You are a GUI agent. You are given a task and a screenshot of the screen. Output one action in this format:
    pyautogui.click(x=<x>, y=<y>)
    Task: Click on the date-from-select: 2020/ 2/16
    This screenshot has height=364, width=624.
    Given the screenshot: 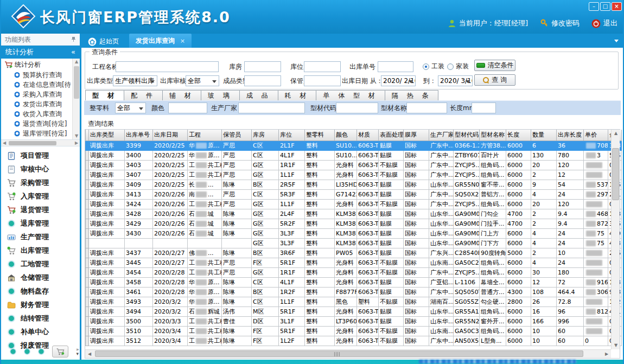 What is the action you would take?
    pyautogui.click(x=398, y=81)
    